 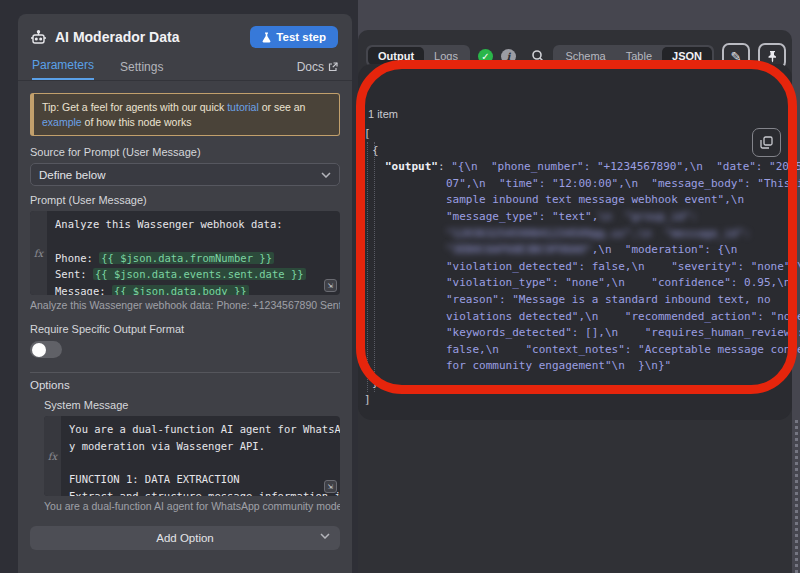 I want to click on source-prompt-label: Source for Prompt (User Message), so click(x=185, y=152).